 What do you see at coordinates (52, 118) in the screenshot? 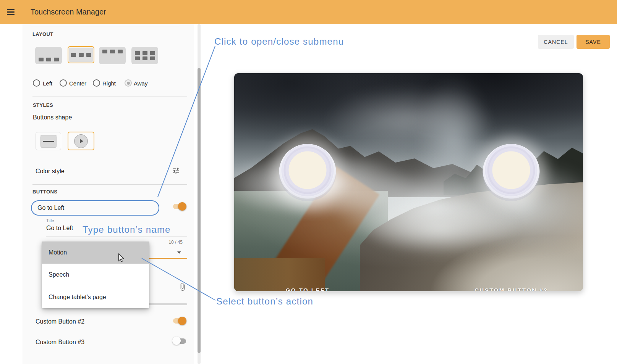
I see `buttons-shape-label: Buttons shape` at bounding box center [52, 118].